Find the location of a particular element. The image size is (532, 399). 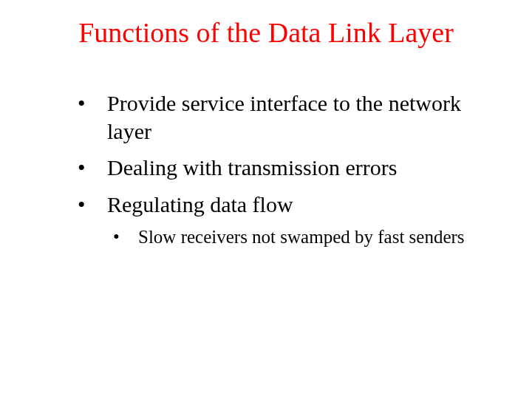

list-item-text: Regulating data flow is located at coordinates (200, 204).